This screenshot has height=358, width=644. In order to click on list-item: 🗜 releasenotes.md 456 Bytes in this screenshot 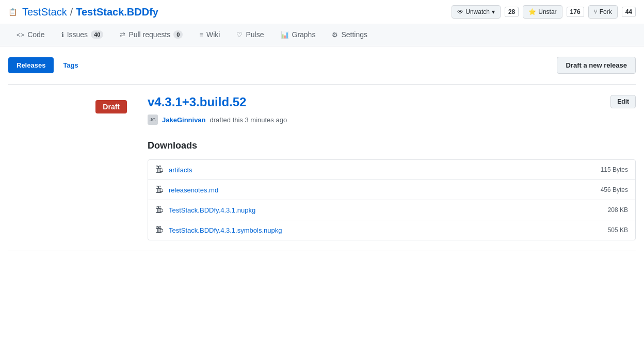, I will do `click(392, 190)`.